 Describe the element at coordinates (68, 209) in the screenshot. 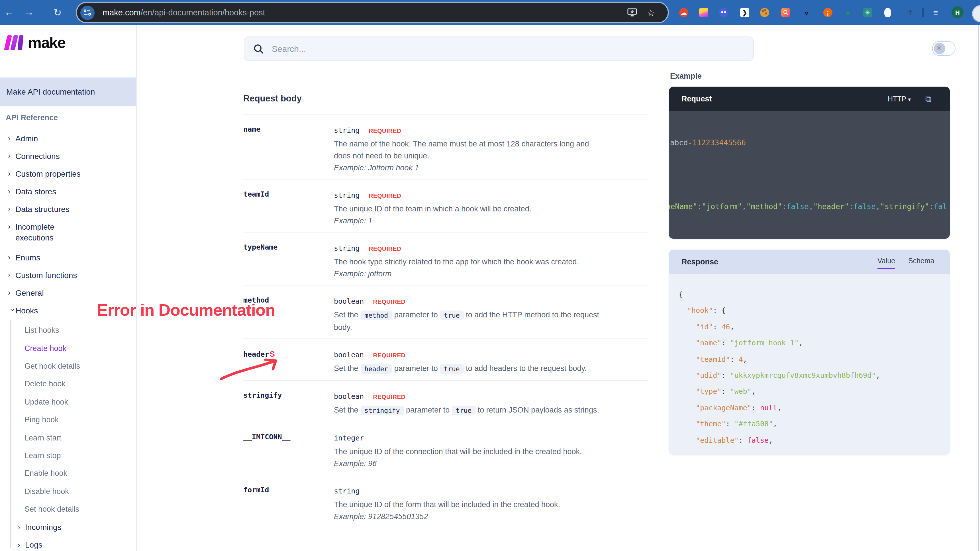

I see `sidebar-item-data-structures: ›Data structures` at that location.